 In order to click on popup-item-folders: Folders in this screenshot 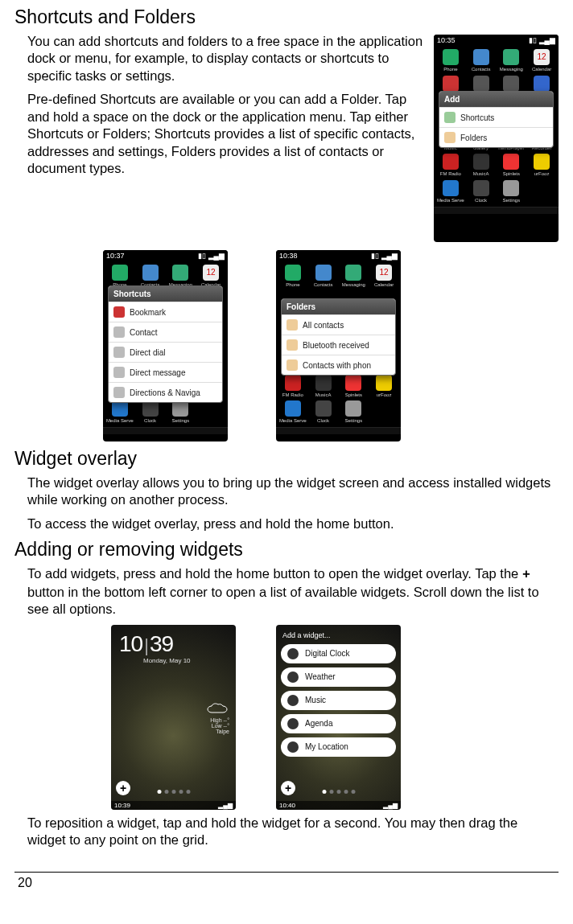, I will do `click(496, 137)`.